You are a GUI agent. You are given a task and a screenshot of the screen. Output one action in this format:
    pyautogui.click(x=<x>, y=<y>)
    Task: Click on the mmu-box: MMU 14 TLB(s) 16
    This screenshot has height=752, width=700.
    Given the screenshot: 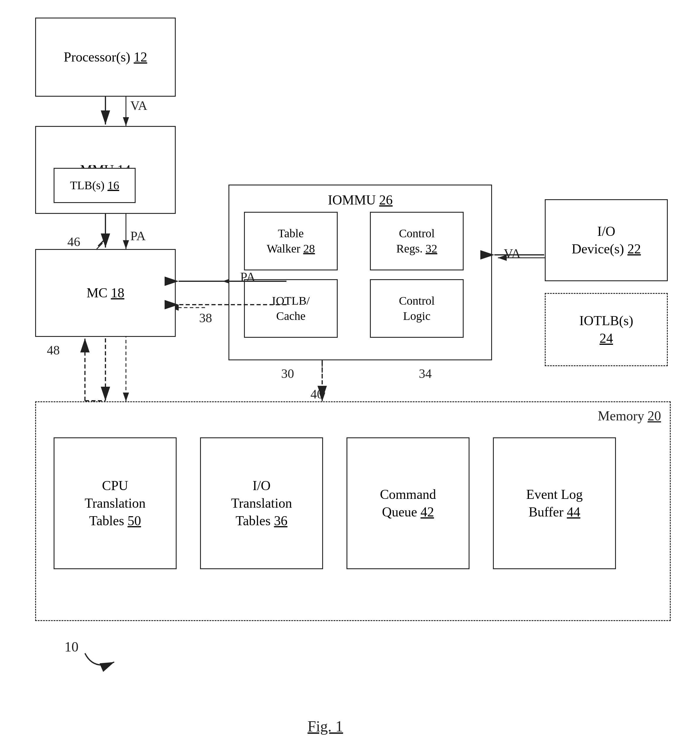 What is the action you would take?
    pyautogui.click(x=106, y=170)
    